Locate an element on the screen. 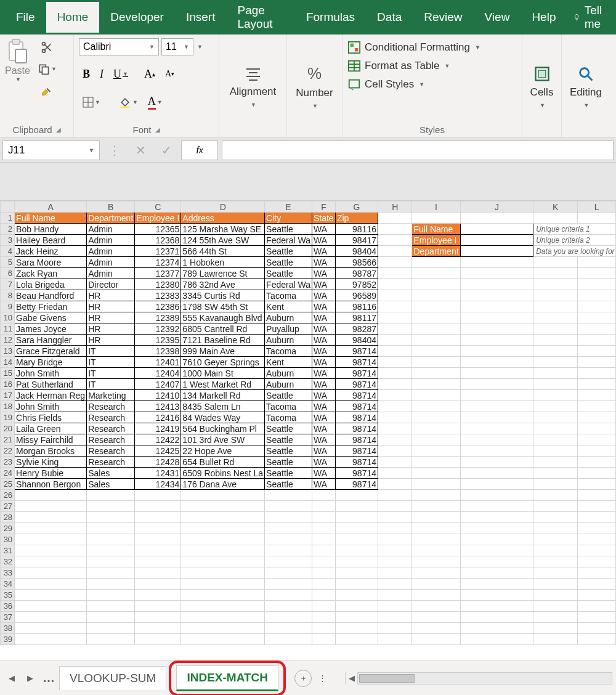 The image size is (616, 695). cell: Auburn is located at coordinates (288, 318).